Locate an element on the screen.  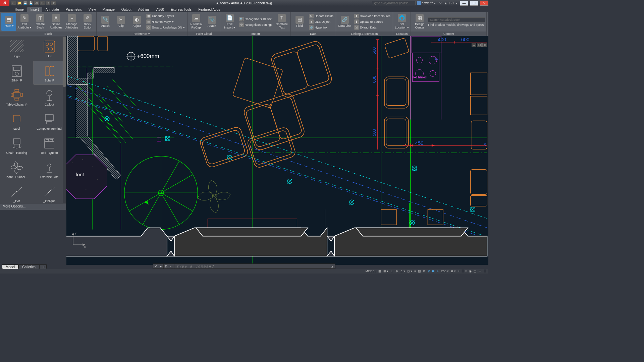
block--dot: _Dot is located at coordinates (17, 193).